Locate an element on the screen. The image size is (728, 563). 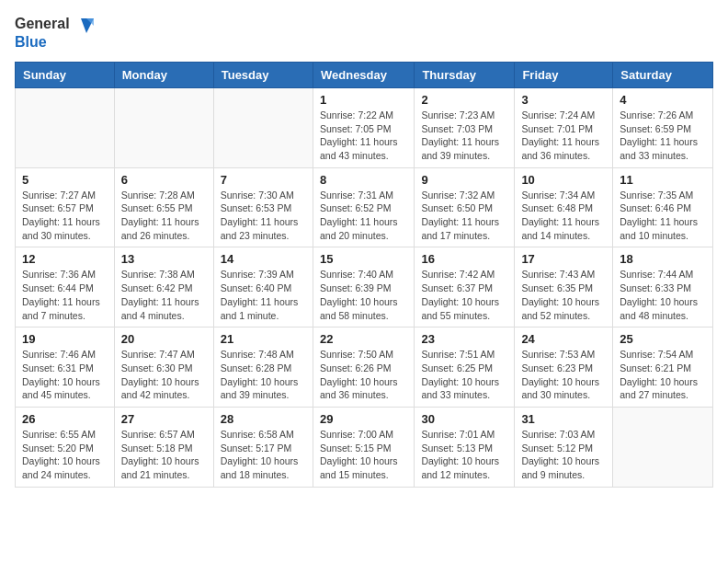
day-info: Sunrise: 7:00 AM Sunset: 5:15 PM Dayligh… is located at coordinates (364, 454).